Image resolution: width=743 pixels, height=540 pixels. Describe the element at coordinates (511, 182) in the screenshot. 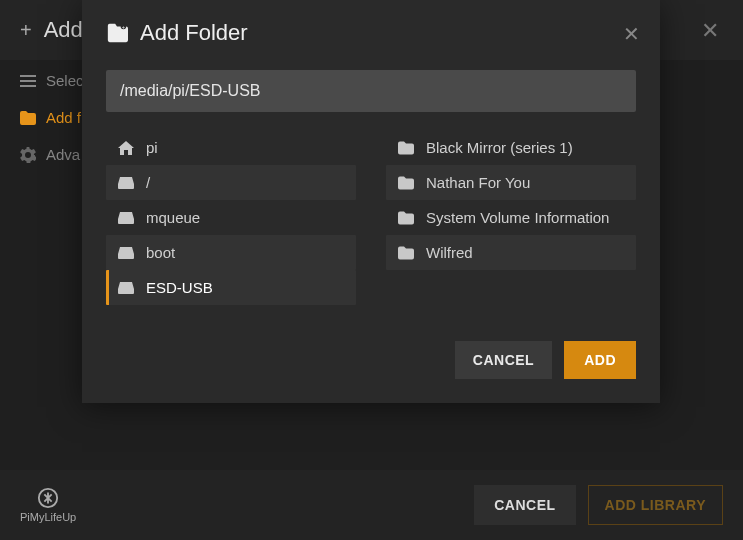

I see `folder-item-nathan-for-you: Nathan For You` at that location.